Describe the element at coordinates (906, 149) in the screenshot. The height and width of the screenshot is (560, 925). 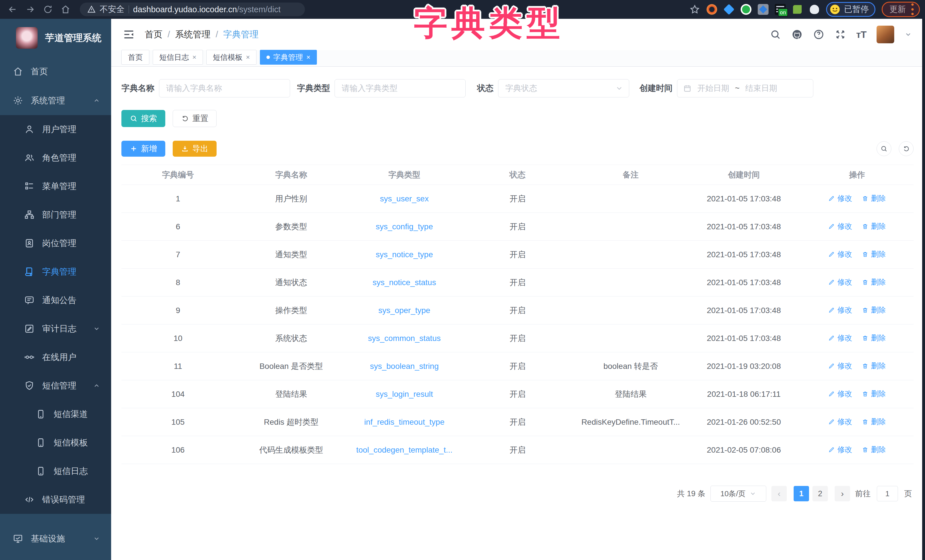
I see `refresh-table-button` at that location.